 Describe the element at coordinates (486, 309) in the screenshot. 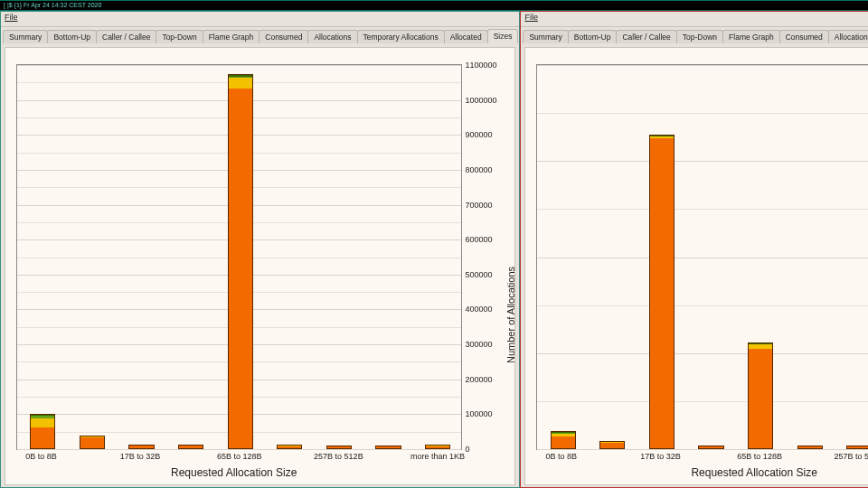

I see `y-tick: 400000` at that location.